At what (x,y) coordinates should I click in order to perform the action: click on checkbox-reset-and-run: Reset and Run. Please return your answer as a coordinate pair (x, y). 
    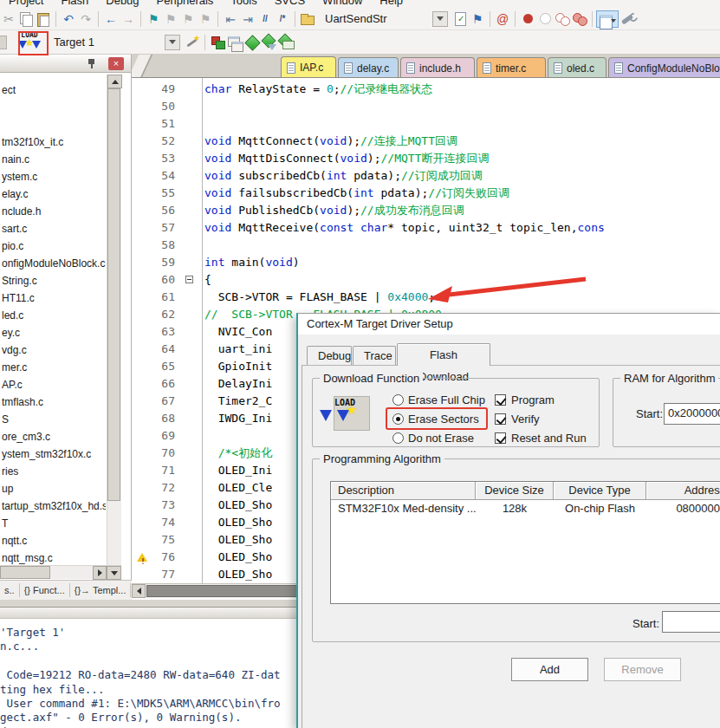
    Looking at the image, I should click on (541, 438).